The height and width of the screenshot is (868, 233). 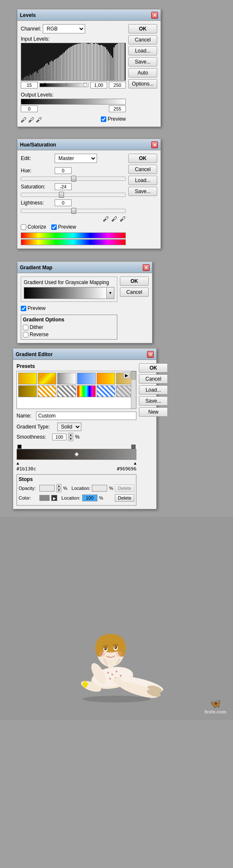 What do you see at coordinates (90, 498) in the screenshot?
I see `ge-color-location-field: 100` at bounding box center [90, 498].